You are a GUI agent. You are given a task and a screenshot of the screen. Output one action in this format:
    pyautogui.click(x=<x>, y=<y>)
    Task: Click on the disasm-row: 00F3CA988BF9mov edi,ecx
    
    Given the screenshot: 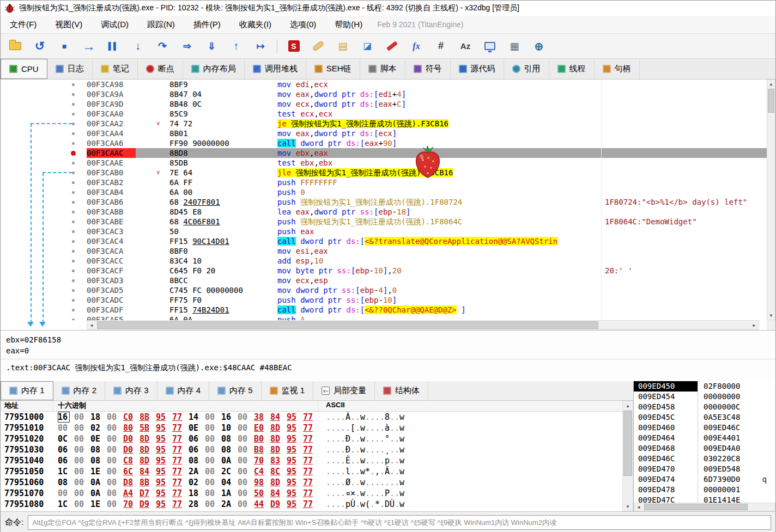 What is the action you would take?
    pyautogui.click(x=384, y=84)
    